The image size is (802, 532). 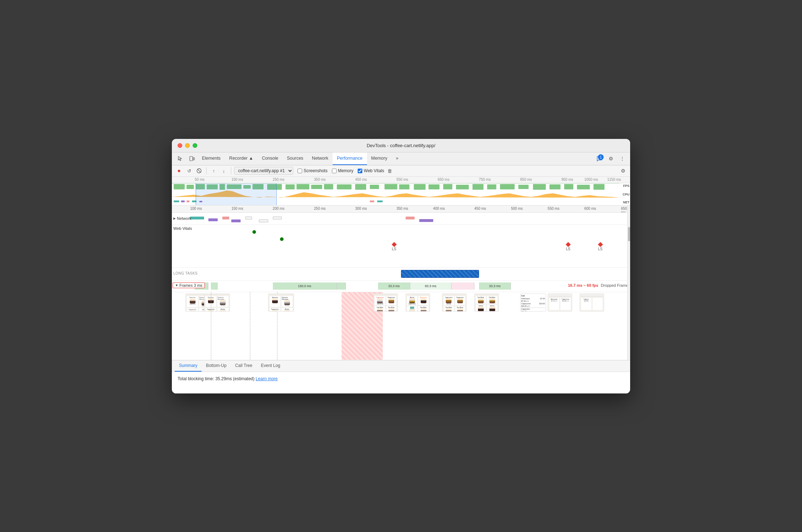 I want to click on overview-ruler: 50 ms 150 ms 250 ms 350 ms 450 ms 550 ms…, so click(x=401, y=180).